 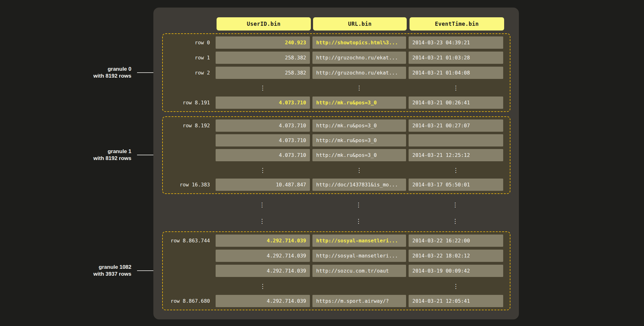 What do you see at coordinates (456, 301) in the screenshot?
I see `eventtime-cell: 2014-03-21 12:05:41` at bounding box center [456, 301].